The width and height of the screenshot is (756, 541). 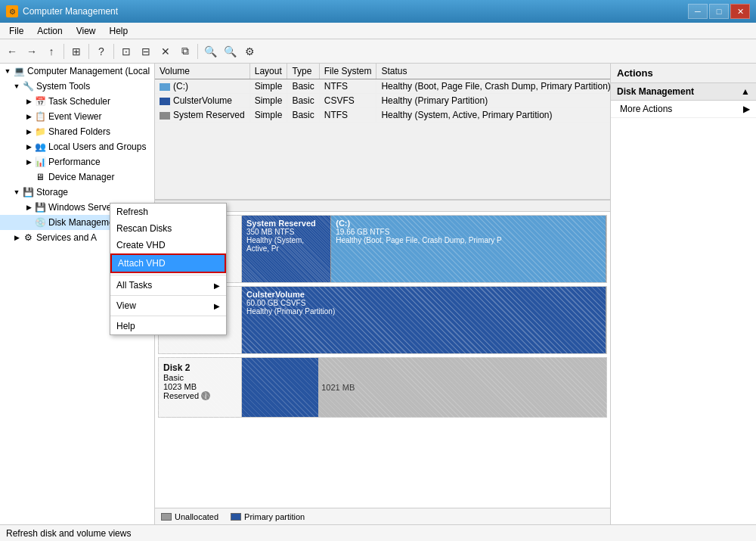 I want to click on back-button: ←, so click(x=12, y=51).